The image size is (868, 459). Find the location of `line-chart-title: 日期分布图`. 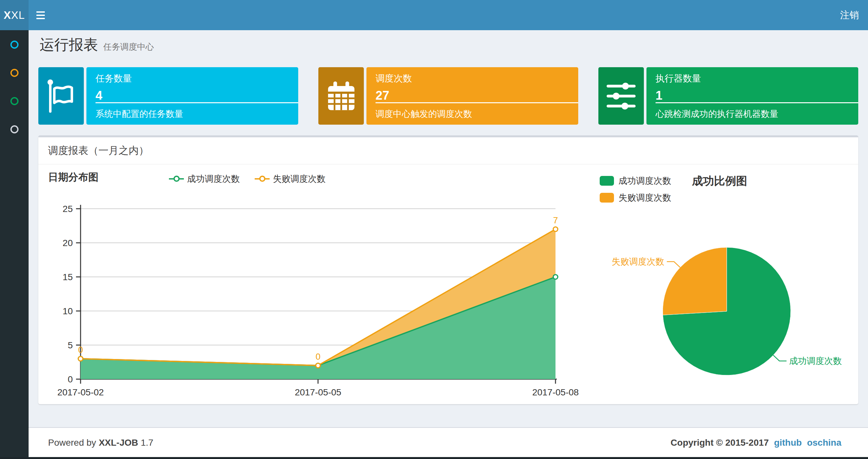

line-chart-title: 日期分布图 is located at coordinates (73, 177).